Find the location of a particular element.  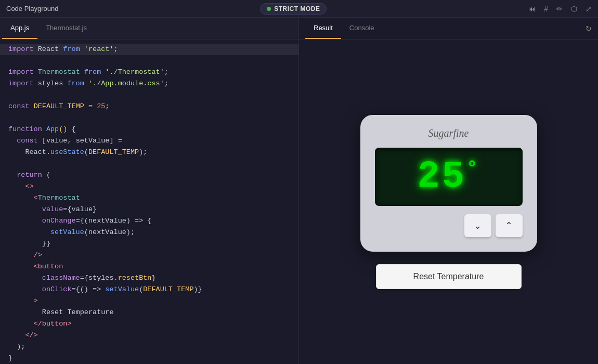

line-content: function App() { is located at coordinates (42, 129).